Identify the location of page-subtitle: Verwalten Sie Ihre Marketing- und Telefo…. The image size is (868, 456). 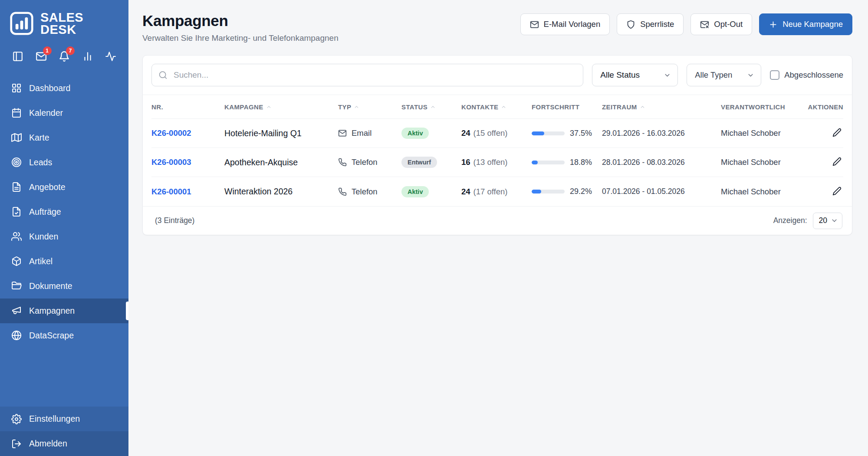
(240, 38).